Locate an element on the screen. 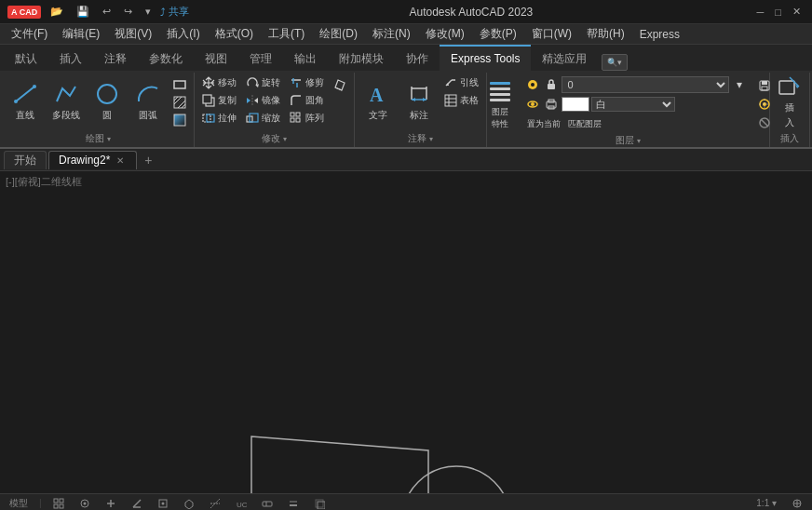 This screenshot has width=812, height=510. status-3dosnap is located at coordinates (189, 503).